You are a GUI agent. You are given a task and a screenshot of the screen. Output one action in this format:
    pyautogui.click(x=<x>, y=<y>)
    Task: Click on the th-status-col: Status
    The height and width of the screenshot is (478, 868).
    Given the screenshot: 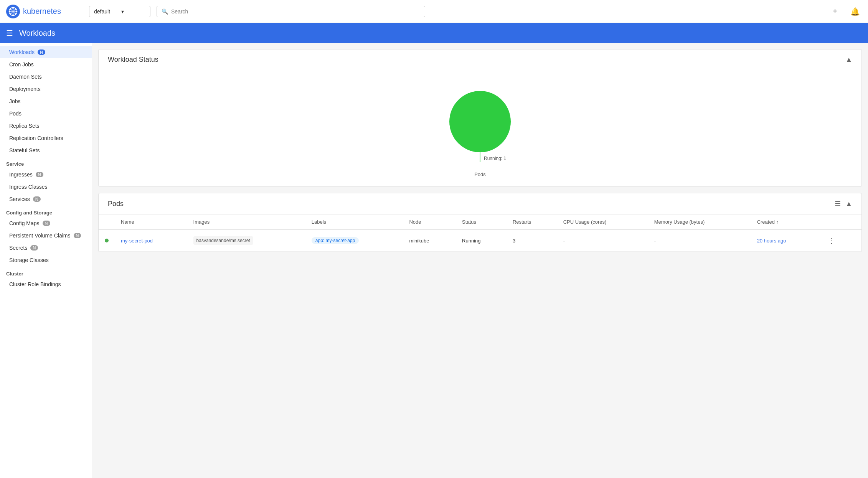 What is the action you would take?
    pyautogui.click(x=481, y=222)
    